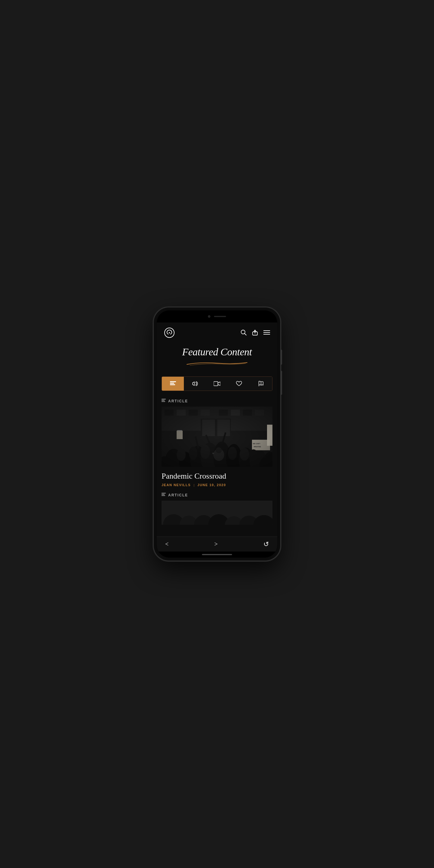 This screenshot has height=868, width=434. What do you see at coordinates (267, 333) in the screenshot?
I see `menu-icon` at bounding box center [267, 333].